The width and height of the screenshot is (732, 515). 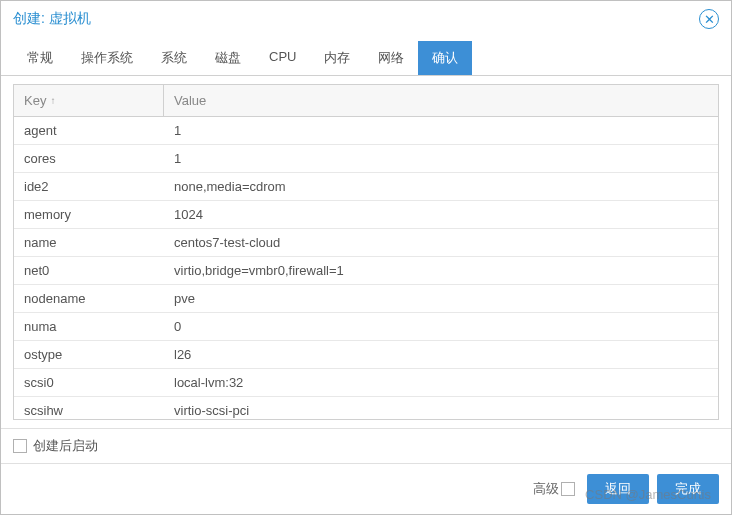 What do you see at coordinates (366, 446) in the screenshot?
I see `footer-options: 创建后启动` at bounding box center [366, 446].